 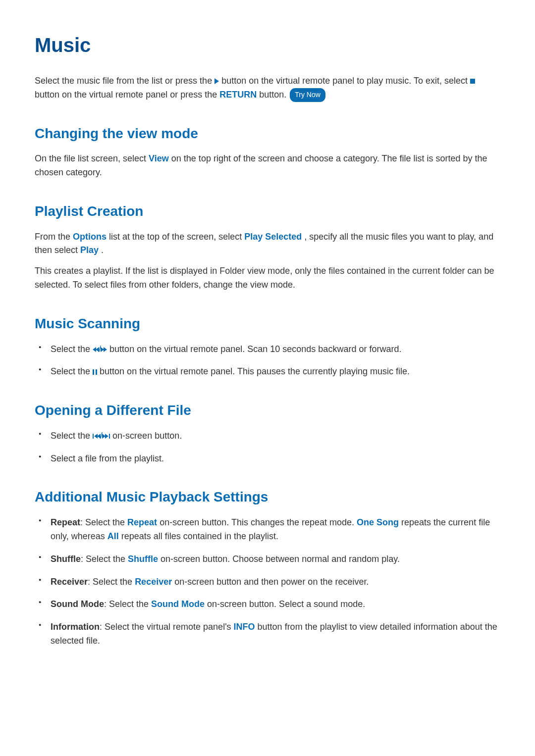 I want to click on shuffle-label: Shuffle, so click(x=65, y=559).